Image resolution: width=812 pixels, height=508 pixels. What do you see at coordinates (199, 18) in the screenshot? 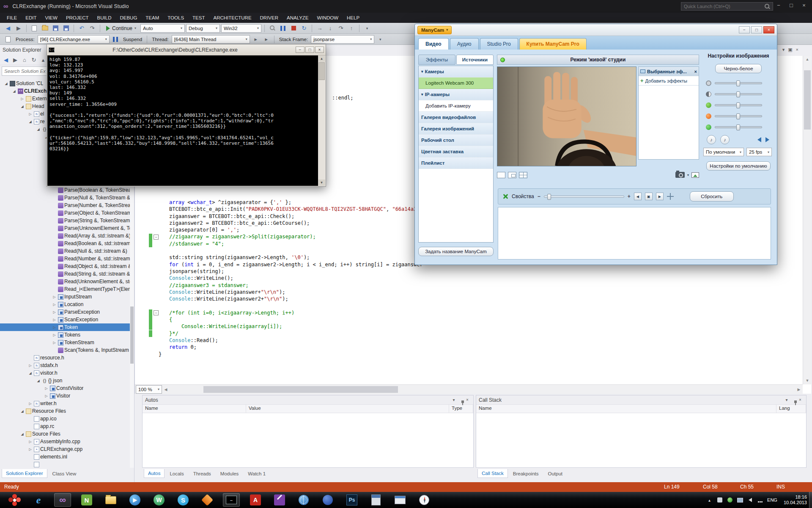
I see `menu-test: TEST` at bounding box center [199, 18].